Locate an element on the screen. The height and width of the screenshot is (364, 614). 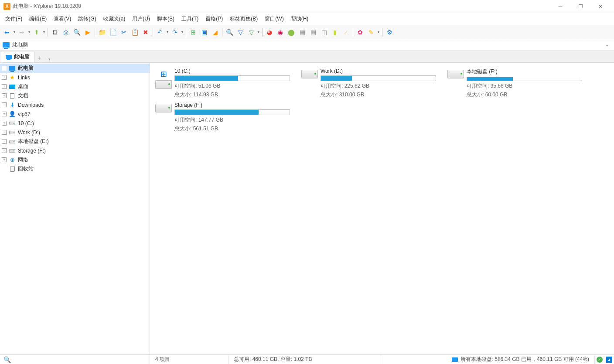
status-ok-icon: ✓ is located at coordinates (600, 360).